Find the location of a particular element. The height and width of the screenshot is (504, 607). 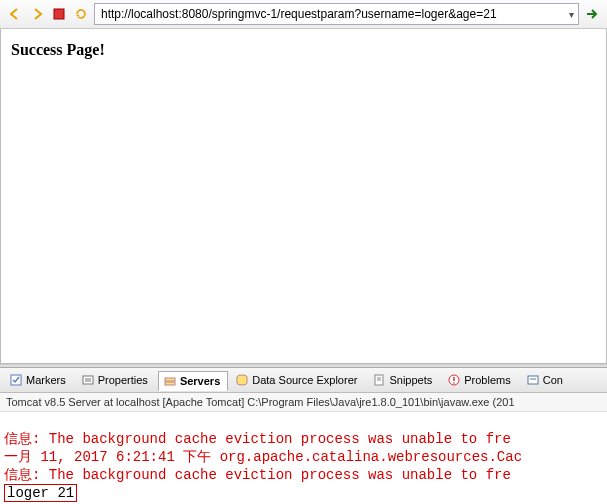

url-bar: ▾ is located at coordinates (336, 14).